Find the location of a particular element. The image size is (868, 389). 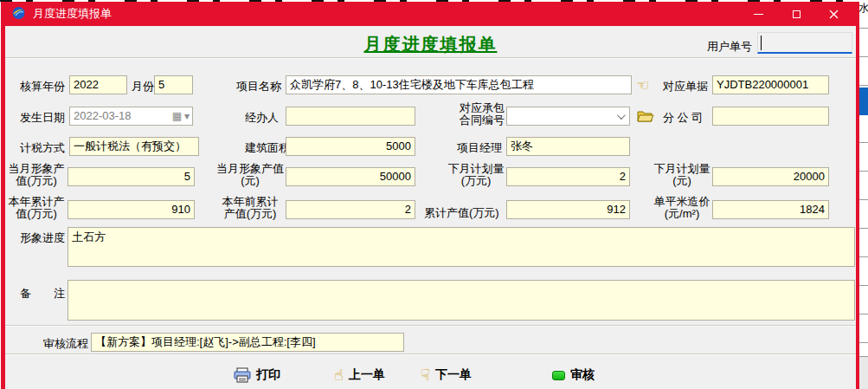

hand-left-icon: ☜ is located at coordinates (642, 85).